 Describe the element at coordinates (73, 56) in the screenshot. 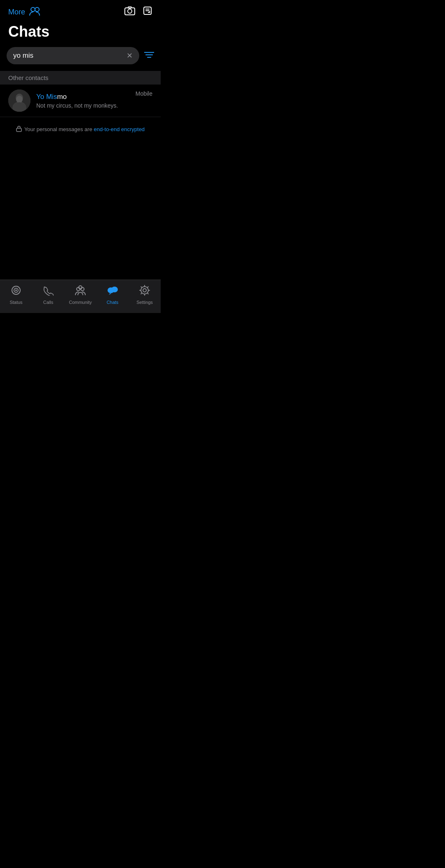

I see `search-input-wrapper: ✕` at that location.